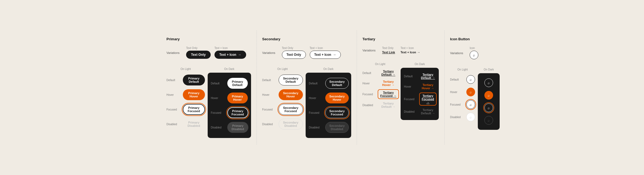  I want to click on primary-default-btn-light: Primary Default, so click(194, 80).